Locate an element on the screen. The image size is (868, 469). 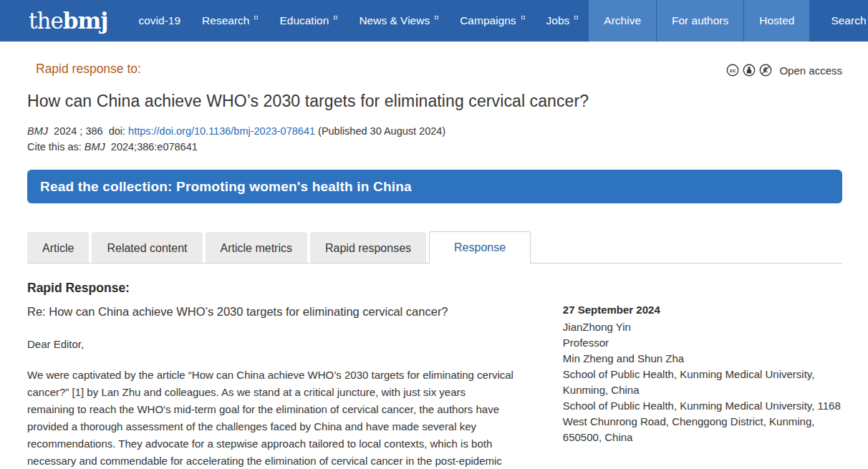
citation-block: BMJ 2024 ; 386 doi: https://doi.org/10.1… is located at coordinates (435, 139).